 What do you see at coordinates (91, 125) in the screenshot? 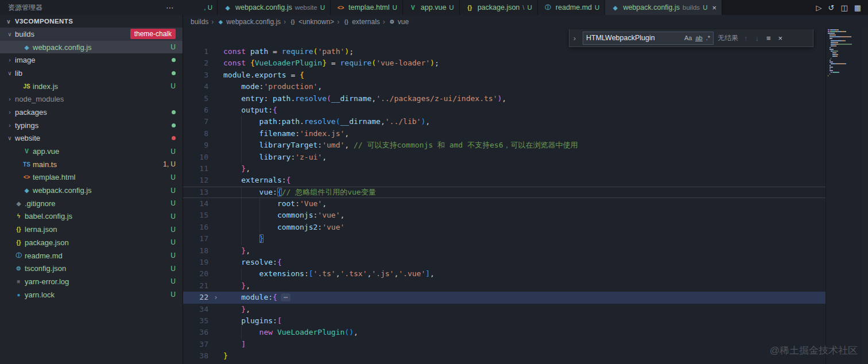
I see `tree-folder-typings: ›typings` at bounding box center [91, 125].